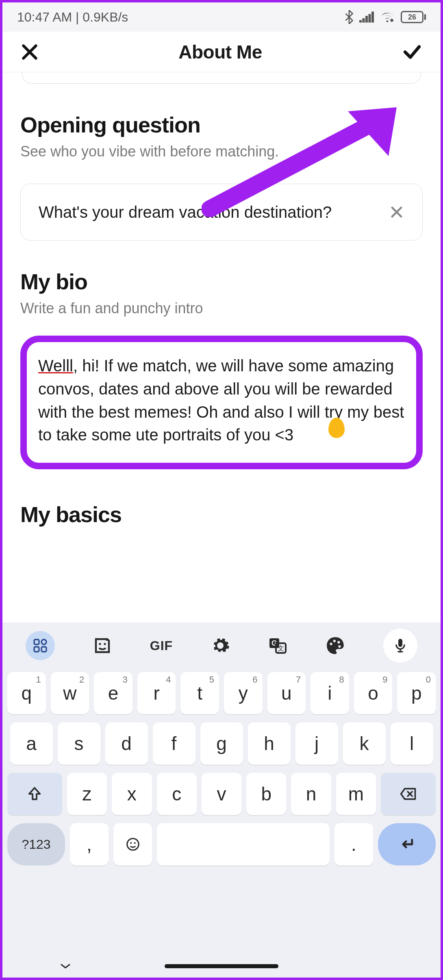 The width and height of the screenshot is (443, 980). What do you see at coordinates (400, 646) in the screenshot?
I see `mic-icon` at bounding box center [400, 646].